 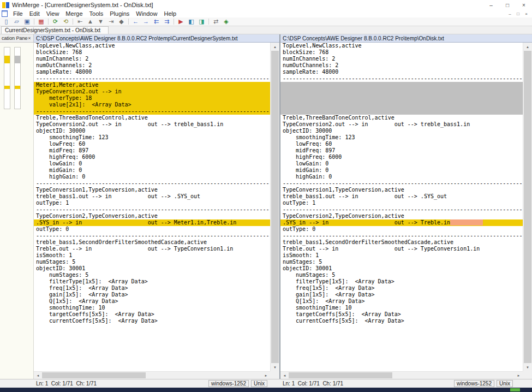 What do you see at coordinates (41, 22) in the screenshot?
I see `options-button: ▦` at bounding box center [41, 22].